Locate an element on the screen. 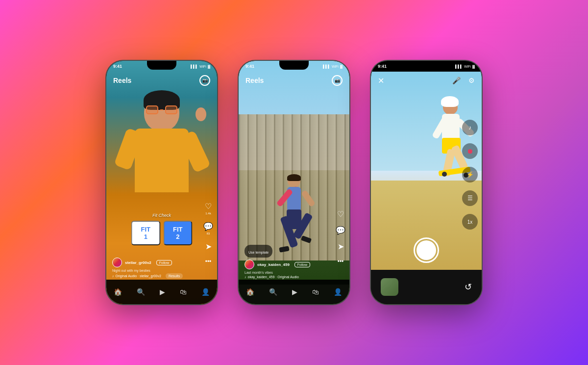 The height and width of the screenshot is (365, 588). follow-button-2: Follow is located at coordinates (302, 265).